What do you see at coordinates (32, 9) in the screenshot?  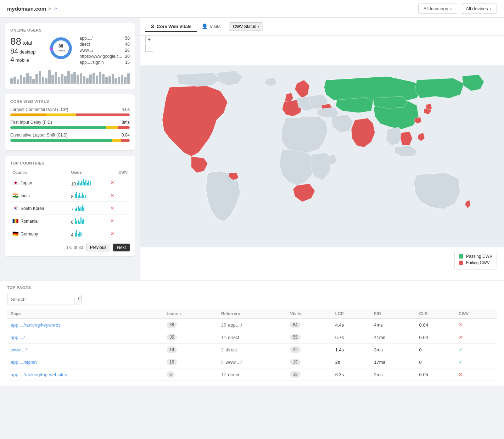 I see `header-left: mydomain.com > ↗` at bounding box center [32, 9].